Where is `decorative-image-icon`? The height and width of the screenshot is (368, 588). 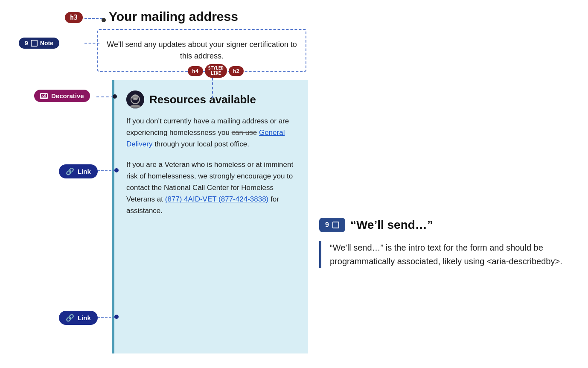 decorative-image-icon is located at coordinates (44, 96).